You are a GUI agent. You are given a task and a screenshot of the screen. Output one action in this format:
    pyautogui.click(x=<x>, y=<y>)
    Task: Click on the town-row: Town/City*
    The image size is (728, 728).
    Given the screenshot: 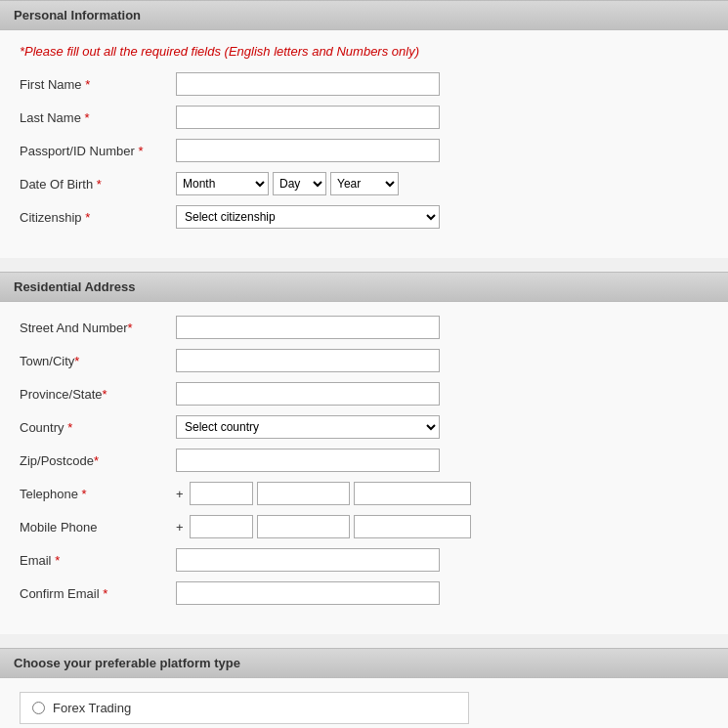 What is the action you would take?
    pyautogui.click(x=364, y=361)
    